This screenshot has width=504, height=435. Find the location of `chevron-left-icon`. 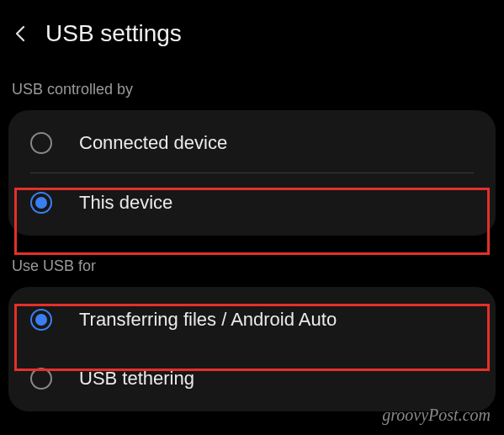

chevron-left-icon is located at coordinates (21, 34).